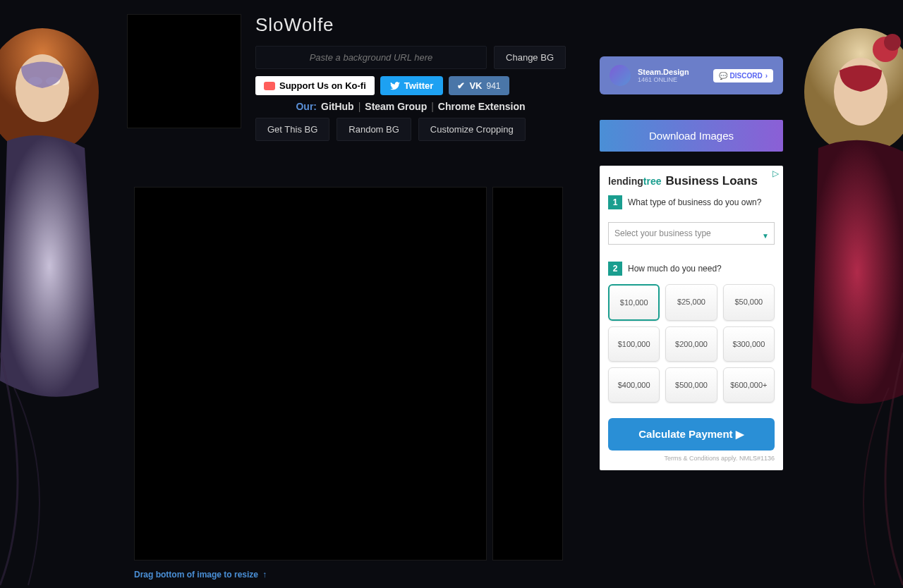 Image resolution: width=903 pixels, height=588 pixels. Describe the element at coordinates (396, 106) in the screenshot. I see `steam-group-link: Steam Group` at that location.